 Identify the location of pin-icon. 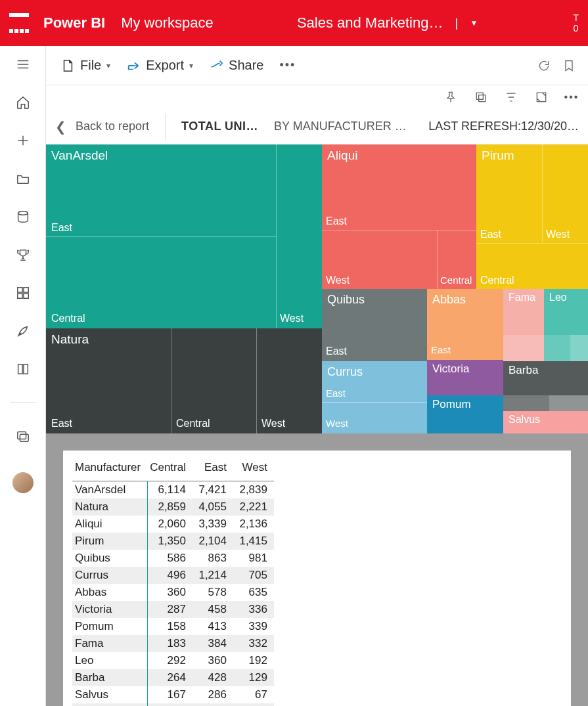
(451, 97).